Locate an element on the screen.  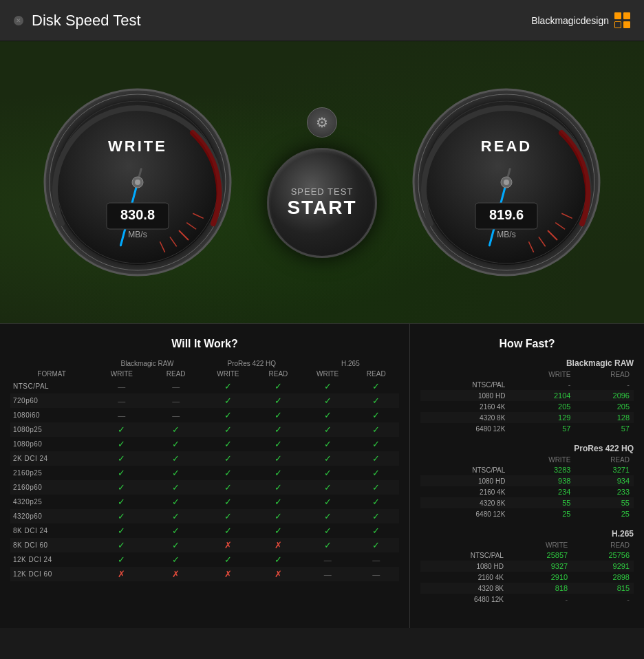
hf-write-cell: 3283 is located at coordinates (542, 470).